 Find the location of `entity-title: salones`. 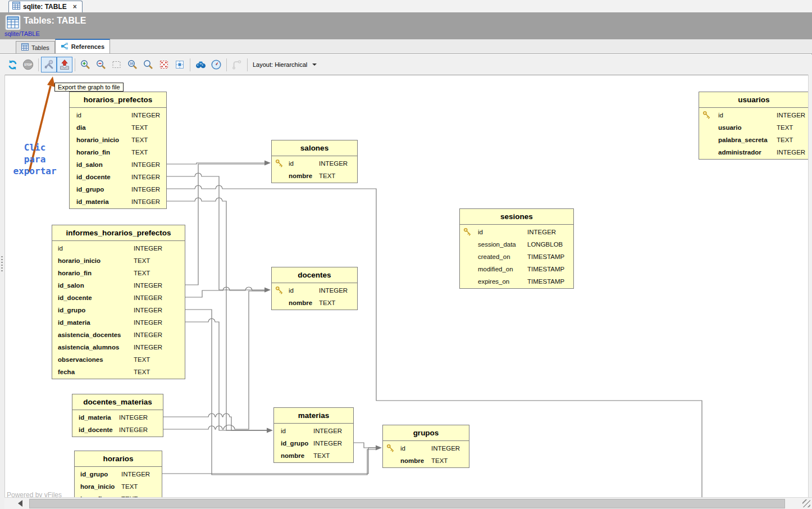

entity-title: salones is located at coordinates (314, 148).